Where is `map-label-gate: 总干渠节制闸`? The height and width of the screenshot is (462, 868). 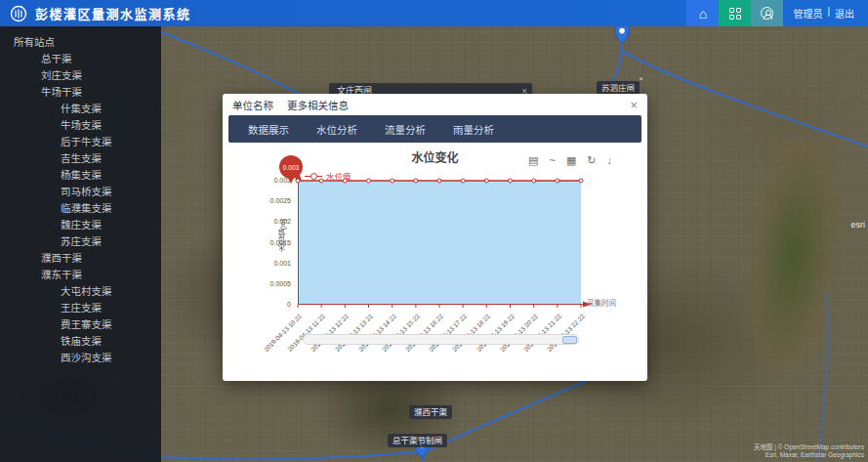
map-label-gate: 总干渠节制闸 is located at coordinates (418, 441).